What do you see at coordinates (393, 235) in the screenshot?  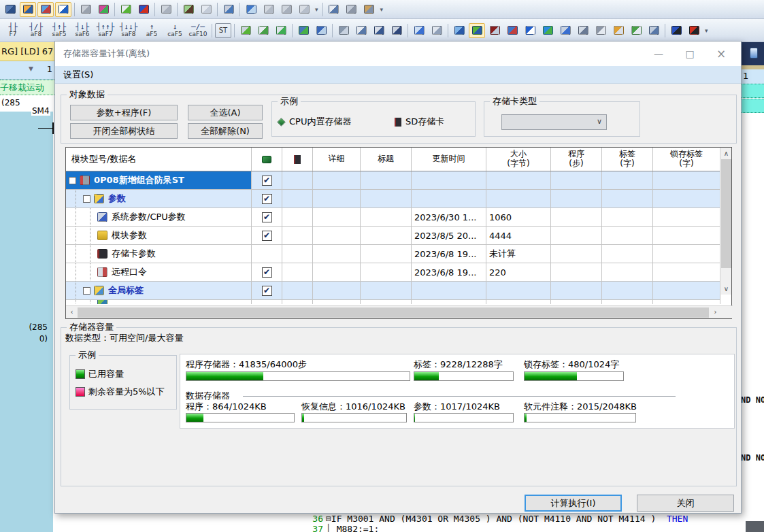 I see `table-row: 模块参数✔2023/8/5 20...4444` at bounding box center [393, 235].